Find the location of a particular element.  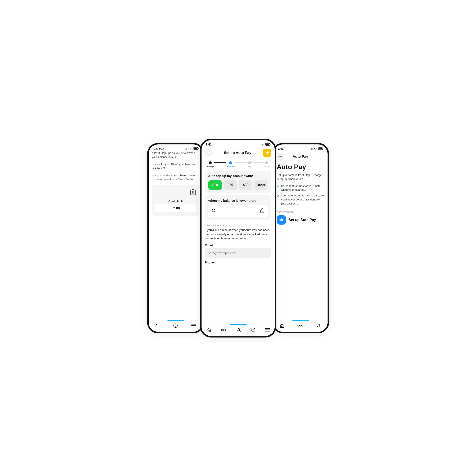

back-button: ← is located at coordinates (209, 153).